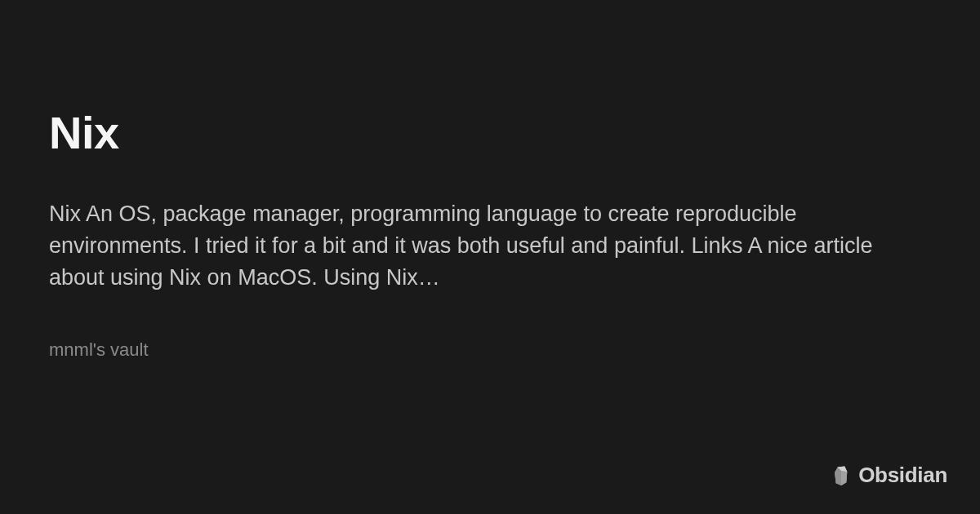 This screenshot has width=980, height=514. I want to click on obsidian-brand: Obsidian, so click(889, 475).